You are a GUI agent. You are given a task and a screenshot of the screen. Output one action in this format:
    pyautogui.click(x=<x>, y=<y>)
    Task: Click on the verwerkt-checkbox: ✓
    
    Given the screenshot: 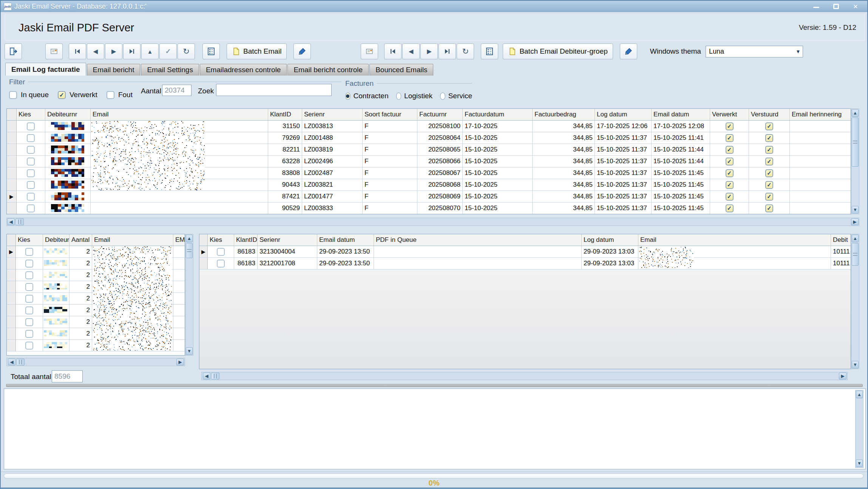 What is the action you would take?
    pyautogui.click(x=62, y=95)
    